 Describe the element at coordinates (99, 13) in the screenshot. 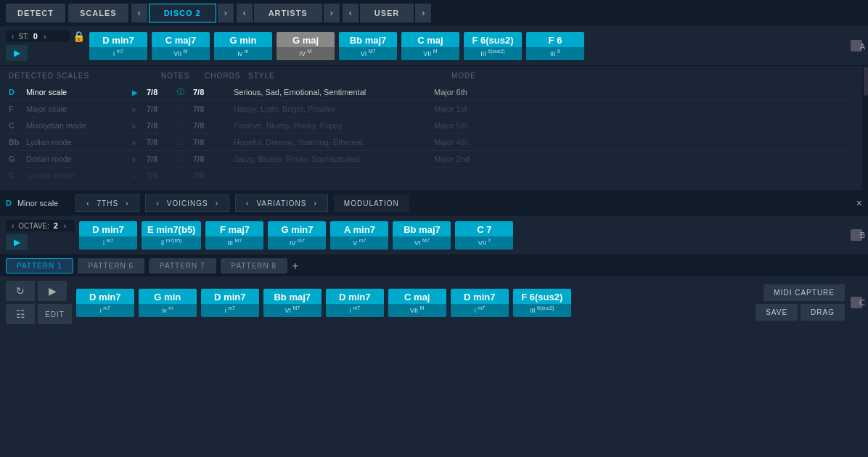

I see `scales-button: SCALES` at that location.